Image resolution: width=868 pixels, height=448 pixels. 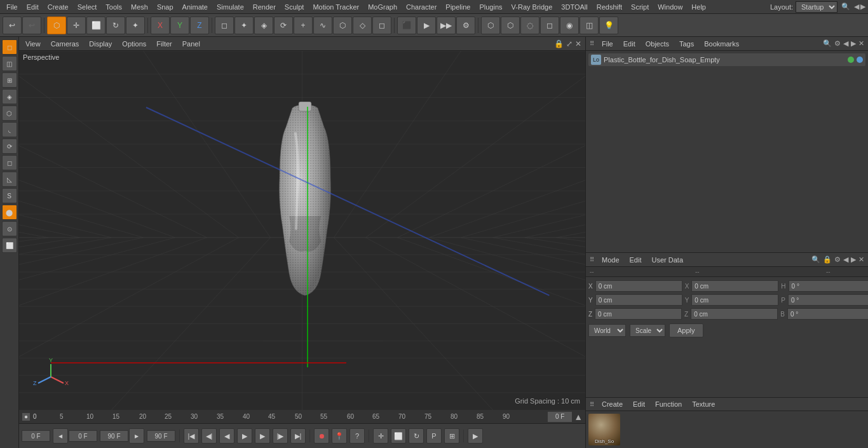 I want to click on record-button: ⏺, so click(x=322, y=436).